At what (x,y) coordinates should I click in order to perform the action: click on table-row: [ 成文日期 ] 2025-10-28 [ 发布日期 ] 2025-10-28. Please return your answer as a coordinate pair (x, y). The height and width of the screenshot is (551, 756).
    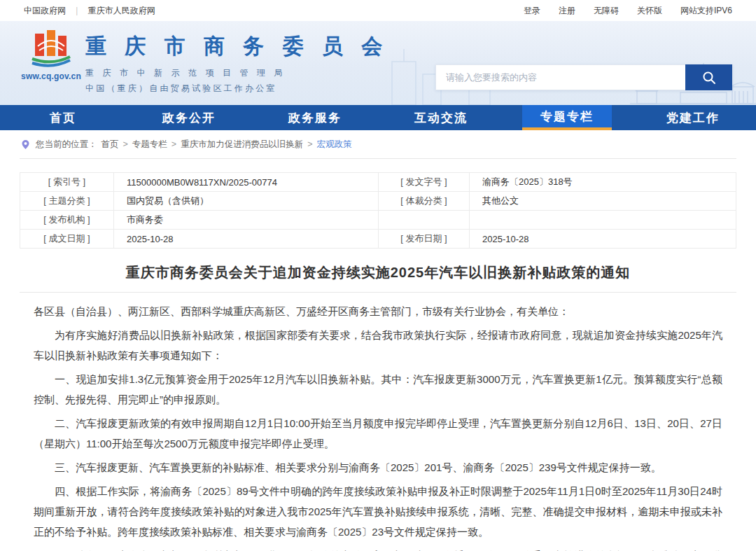
    Looking at the image, I should click on (378, 239).